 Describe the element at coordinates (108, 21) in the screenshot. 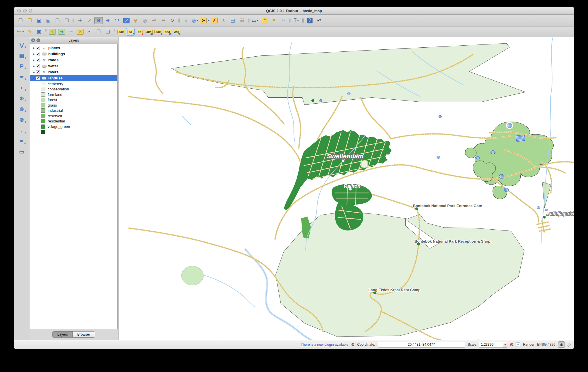

I see `zoom-out-icon: ⊖` at that location.